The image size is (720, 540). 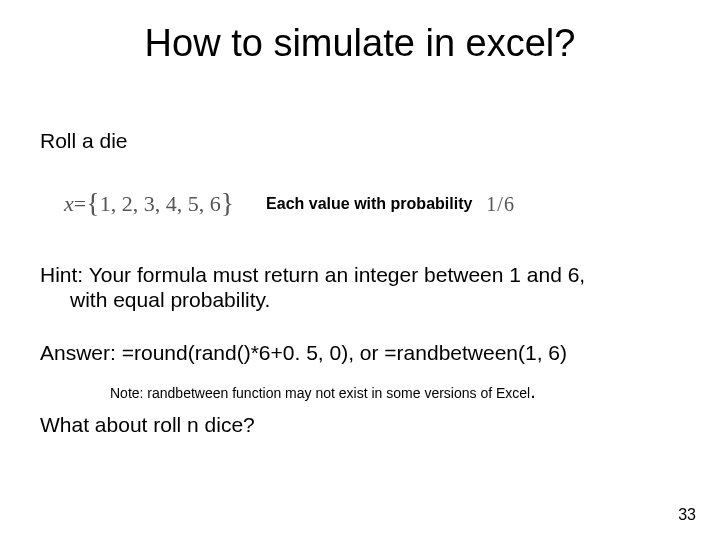 What do you see at coordinates (533, 391) in the screenshot?
I see `note-period: .` at bounding box center [533, 391].